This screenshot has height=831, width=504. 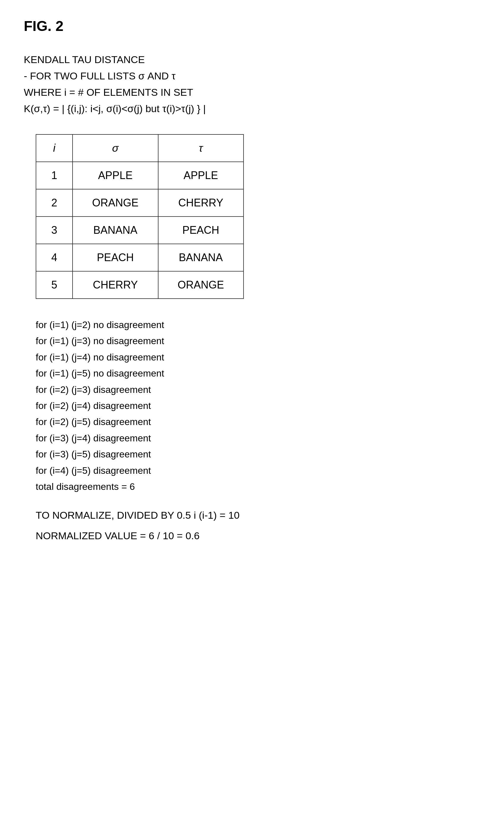 What do you see at coordinates (258, 406) in the screenshot?
I see `analysis-line: for (i=2) (j=4) disagreement` at bounding box center [258, 406].